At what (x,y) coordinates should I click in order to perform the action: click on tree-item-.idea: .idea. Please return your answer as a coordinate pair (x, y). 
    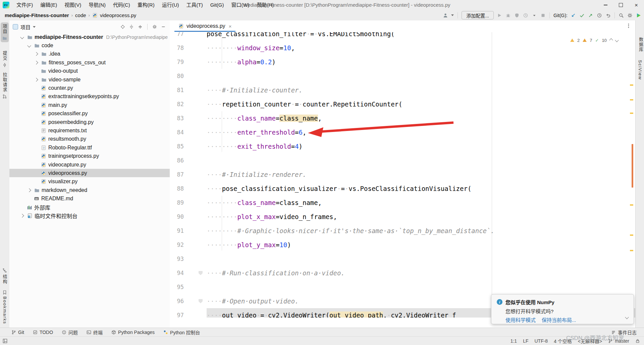
    Looking at the image, I should click on (90, 54).